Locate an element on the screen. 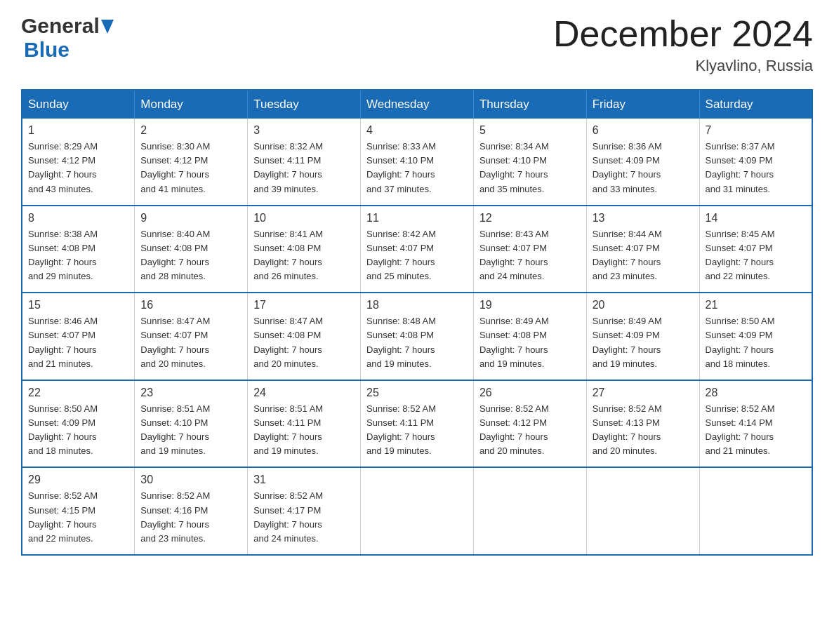 The width and height of the screenshot is (834, 644). day-number: 14 is located at coordinates (755, 218).